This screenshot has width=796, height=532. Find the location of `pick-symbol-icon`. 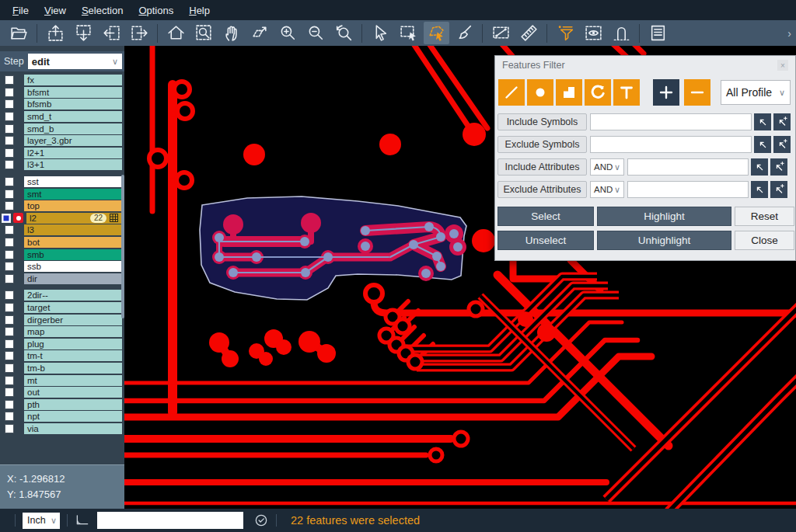

pick-symbol-icon is located at coordinates (763, 122).